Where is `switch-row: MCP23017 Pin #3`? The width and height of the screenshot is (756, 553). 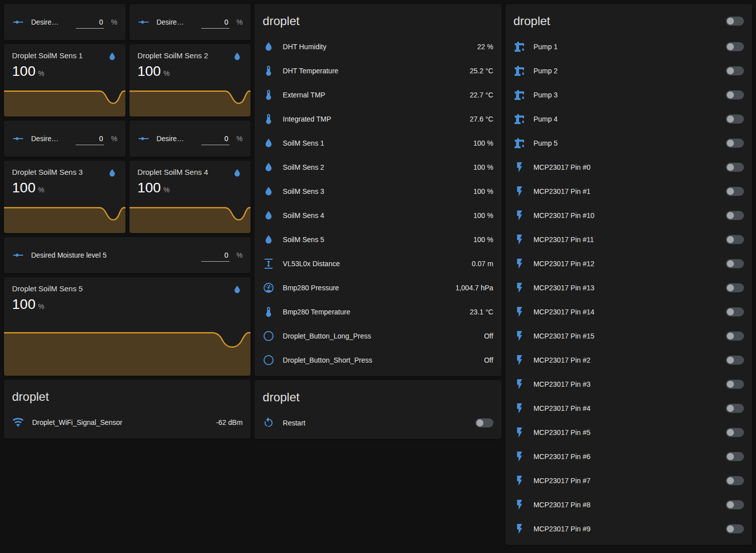 switch-row: MCP23017 Pin #3 is located at coordinates (628, 384).